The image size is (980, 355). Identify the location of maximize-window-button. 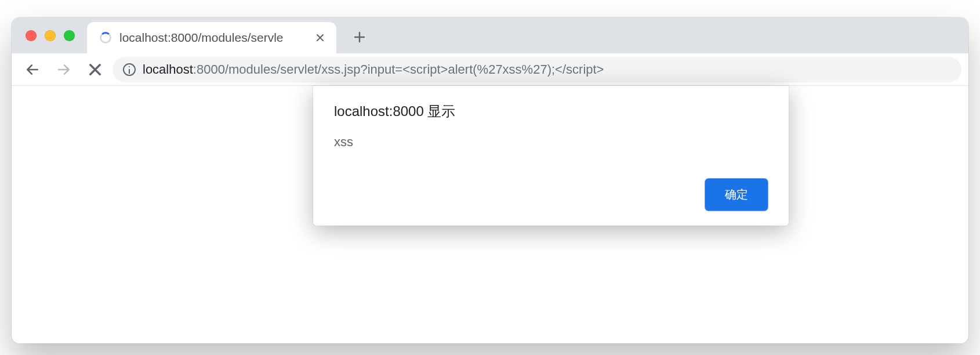
(70, 36).